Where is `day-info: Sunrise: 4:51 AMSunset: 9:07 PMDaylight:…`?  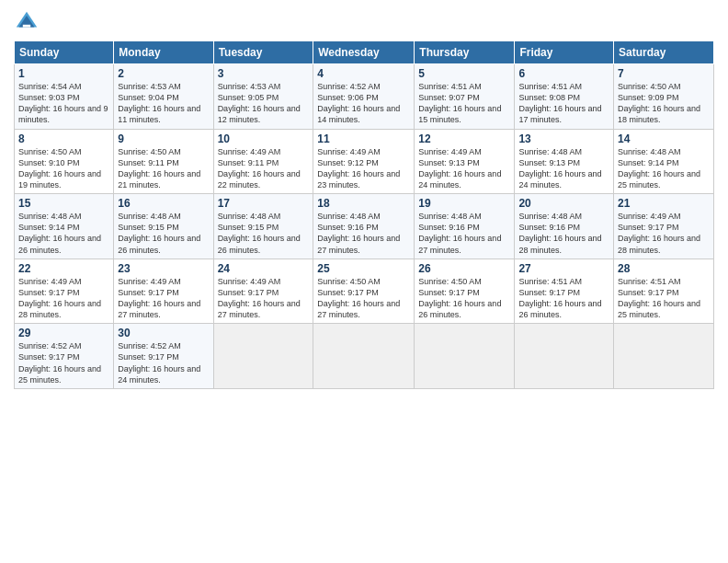 day-info: Sunrise: 4:51 AMSunset: 9:07 PMDaylight:… is located at coordinates (464, 103).